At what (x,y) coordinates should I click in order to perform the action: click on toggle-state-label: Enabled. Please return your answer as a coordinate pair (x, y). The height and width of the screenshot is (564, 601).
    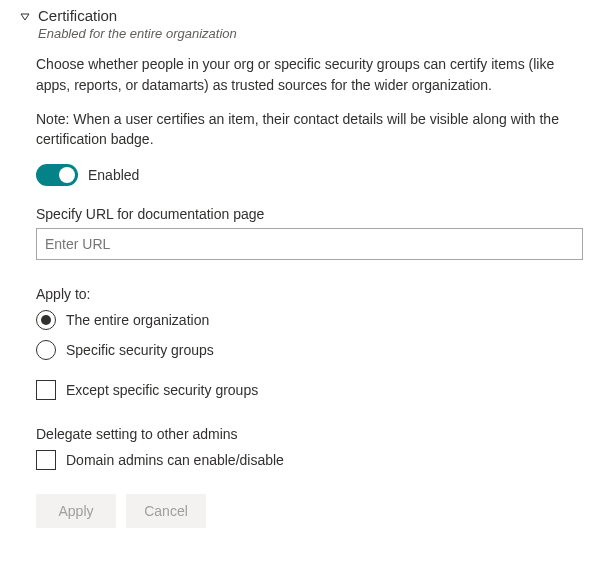
    Looking at the image, I should click on (114, 175).